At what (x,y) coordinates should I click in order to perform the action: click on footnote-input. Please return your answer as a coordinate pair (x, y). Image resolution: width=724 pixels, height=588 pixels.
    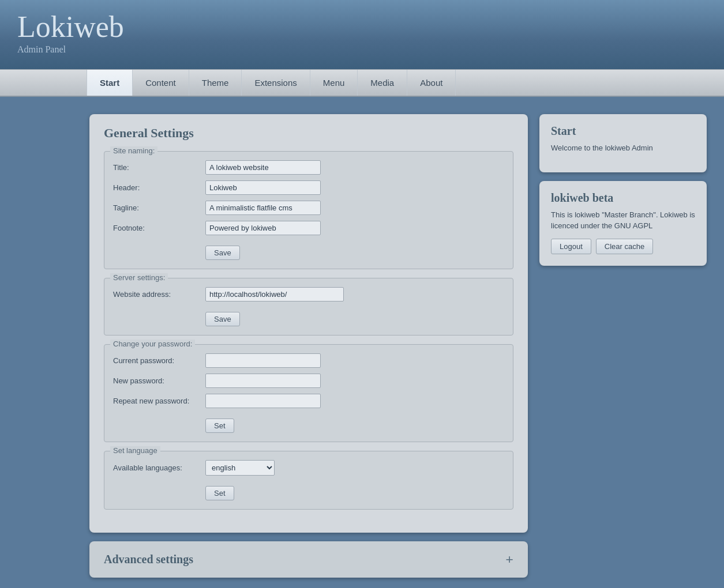
    Looking at the image, I should click on (263, 228).